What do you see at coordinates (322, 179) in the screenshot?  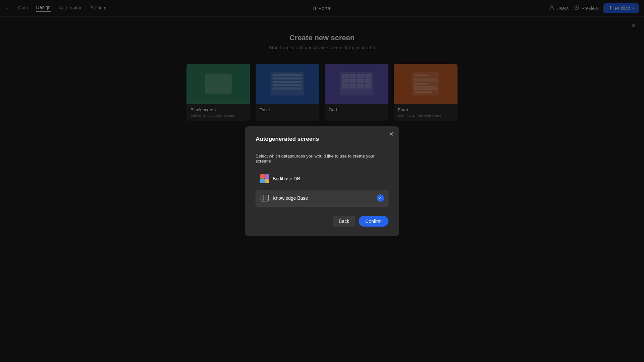 I see `datasource-budibase-db: Budibase DB` at bounding box center [322, 179].